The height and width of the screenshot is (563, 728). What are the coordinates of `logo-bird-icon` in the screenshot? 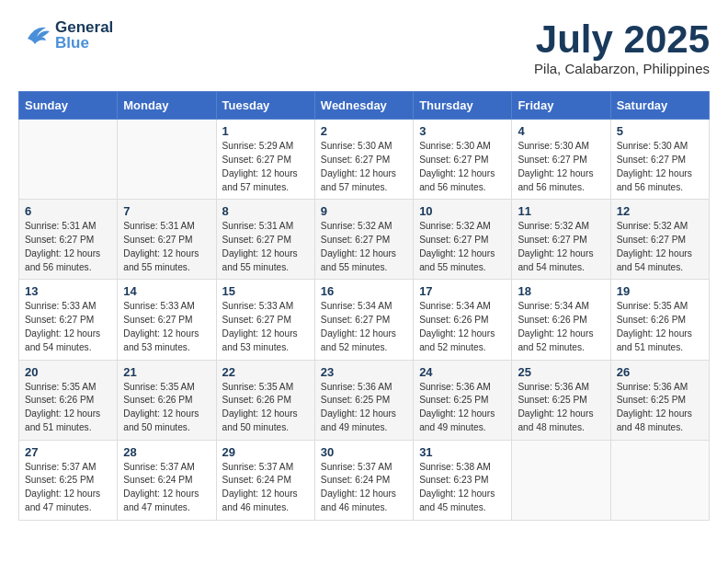 It's located at (35, 35).